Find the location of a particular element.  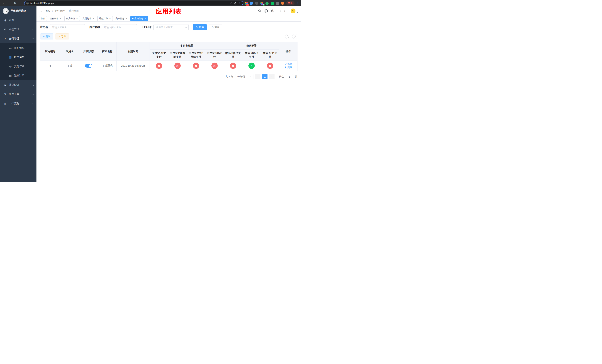

tab-label: 退款订单 is located at coordinates (104, 19).